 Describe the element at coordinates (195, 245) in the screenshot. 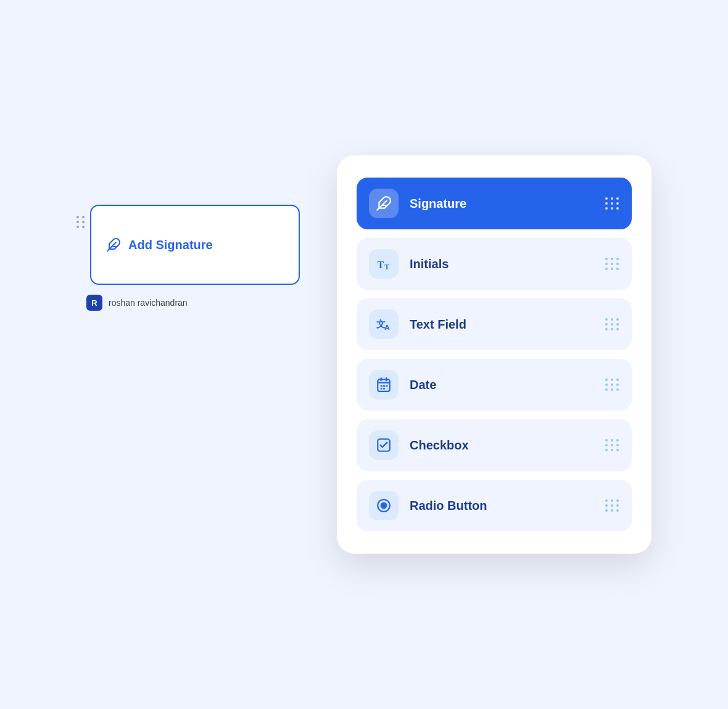

I see `add-signature-card: Add Signature` at that location.